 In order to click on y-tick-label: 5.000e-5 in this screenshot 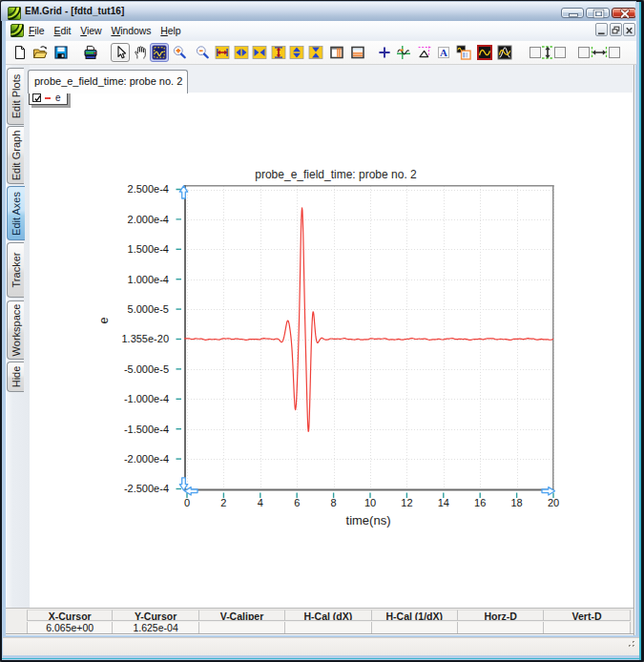, I will do `click(149, 309)`.